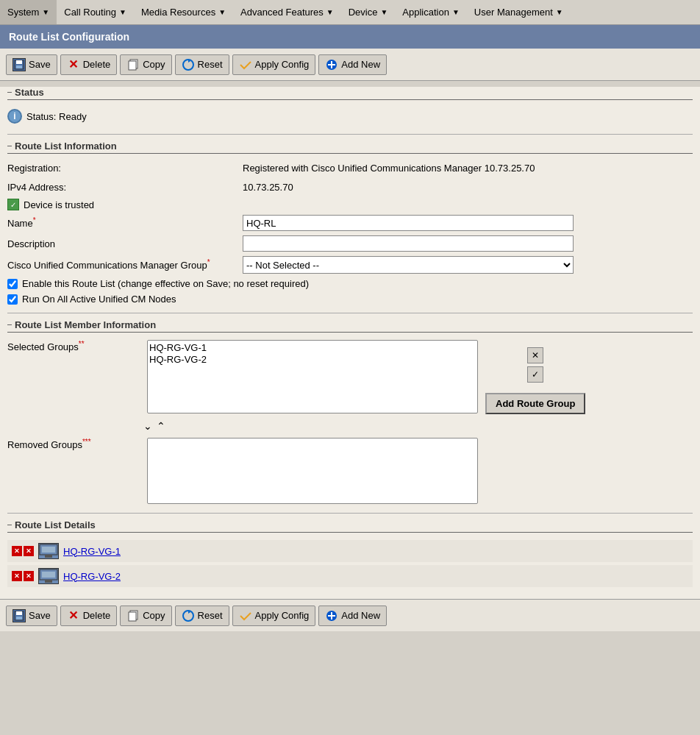 Image resolution: width=700 pixels, height=735 pixels. What do you see at coordinates (350, 168) in the screenshot?
I see `registration-row: Registration: Registered with Cisco Unif…` at bounding box center [350, 168].